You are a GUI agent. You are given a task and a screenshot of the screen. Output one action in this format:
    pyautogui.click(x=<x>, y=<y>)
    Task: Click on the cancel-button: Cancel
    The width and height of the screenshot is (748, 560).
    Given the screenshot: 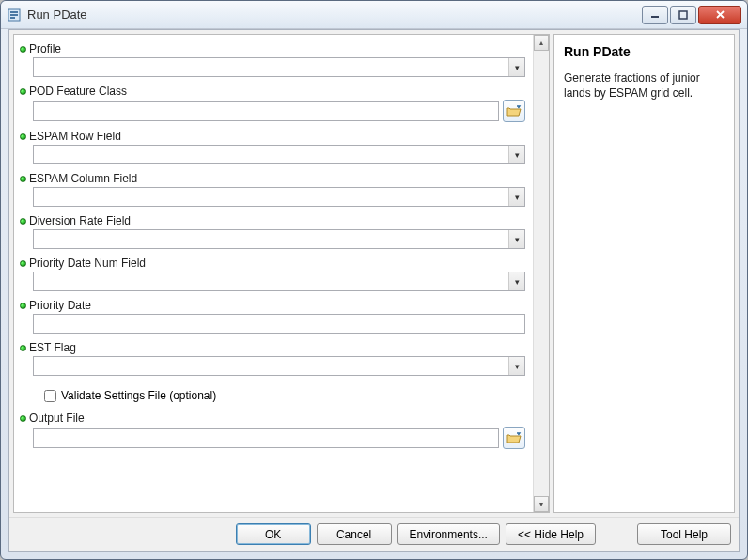 What is the action you would take?
    pyautogui.click(x=354, y=534)
    